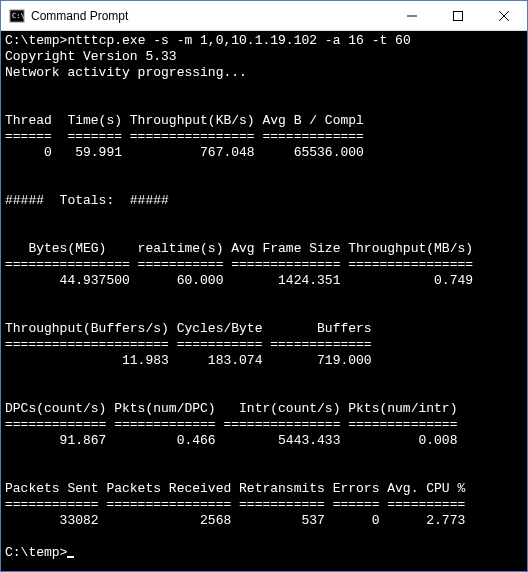 The image size is (528, 572). Describe the element at coordinates (238, 40) in the screenshot. I see `command-text: ntttcp.exe -s -m 1,0,10.1.19.102 -a 16 -…` at that location.